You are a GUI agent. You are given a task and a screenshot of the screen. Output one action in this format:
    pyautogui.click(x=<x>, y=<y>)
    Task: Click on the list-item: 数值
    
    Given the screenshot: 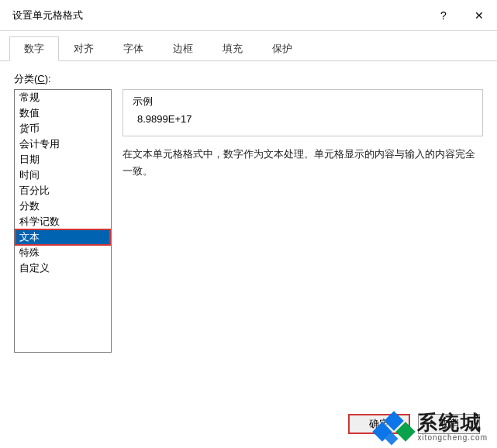 What is the action you would take?
    pyautogui.click(x=63, y=113)
    